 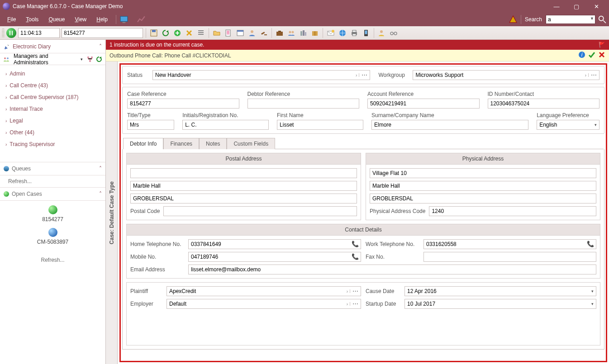 What do you see at coordinates (382, 33) in the screenshot?
I see `user-check-icon` at bounding box center [382, 33].